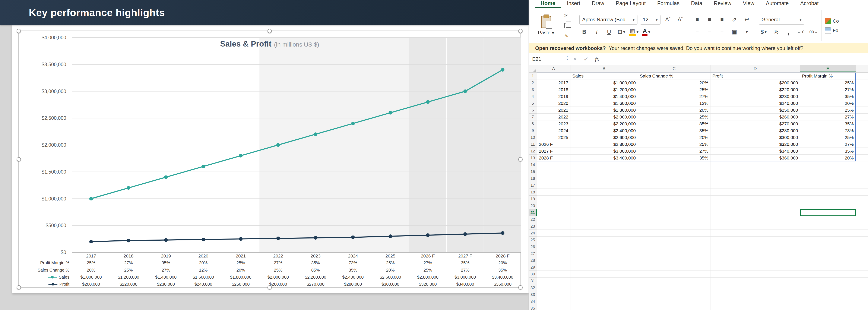 Image resolution: width=868 pixels, height=310 pixels. What do you see at coordinates (747, 20) in the screenshot?
I see `wrap-text-button` at bounding box center [747, 20].